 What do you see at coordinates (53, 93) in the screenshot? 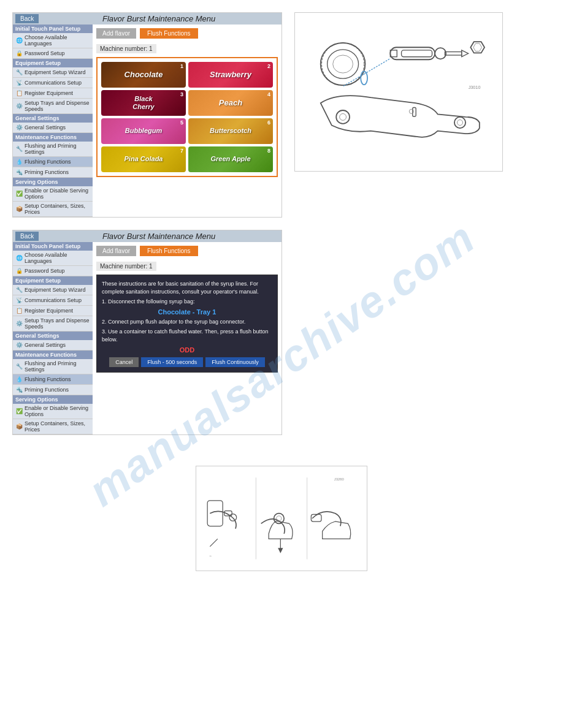
I see `sidebar-item-register: 📋 Register Equipment` at bounding box center [53, 93].